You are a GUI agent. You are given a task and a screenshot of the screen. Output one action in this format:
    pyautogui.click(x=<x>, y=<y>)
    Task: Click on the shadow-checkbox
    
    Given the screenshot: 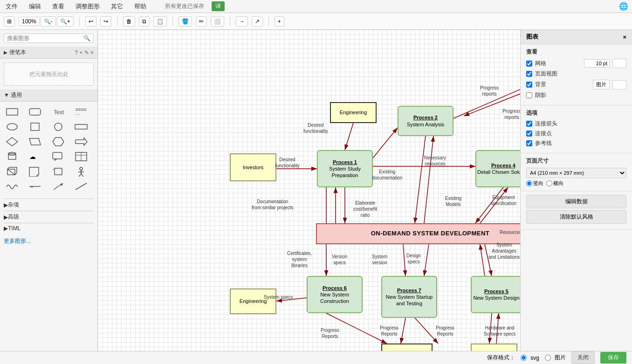 What is the action you would take?
    pyautogui.click(x=529, y=95)
    